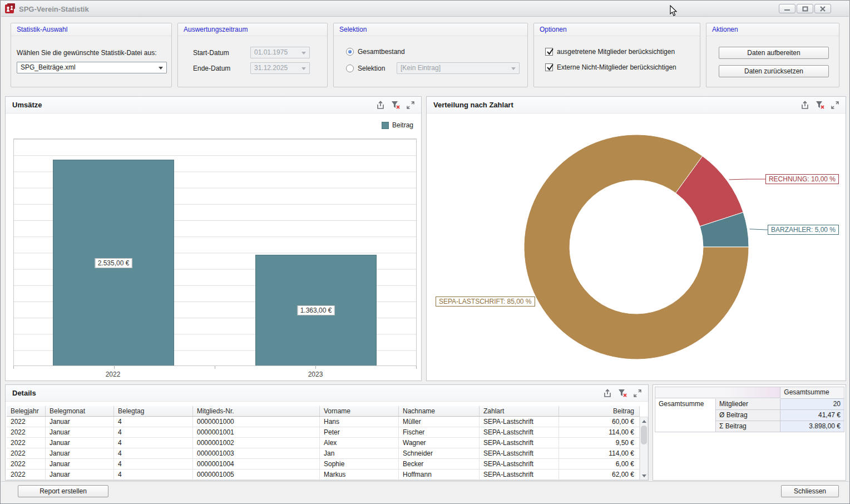  What do you see at coordinates (520, 411) in the screenshot?
I see `column-header-zahlart: Zahlart` at bounding box center [520, 411].